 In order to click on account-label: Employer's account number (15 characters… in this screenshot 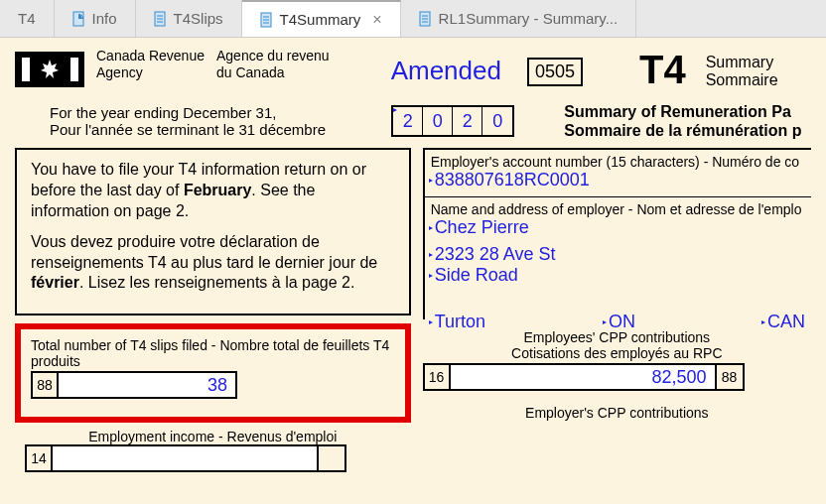, I will do `click(618, 162)`.